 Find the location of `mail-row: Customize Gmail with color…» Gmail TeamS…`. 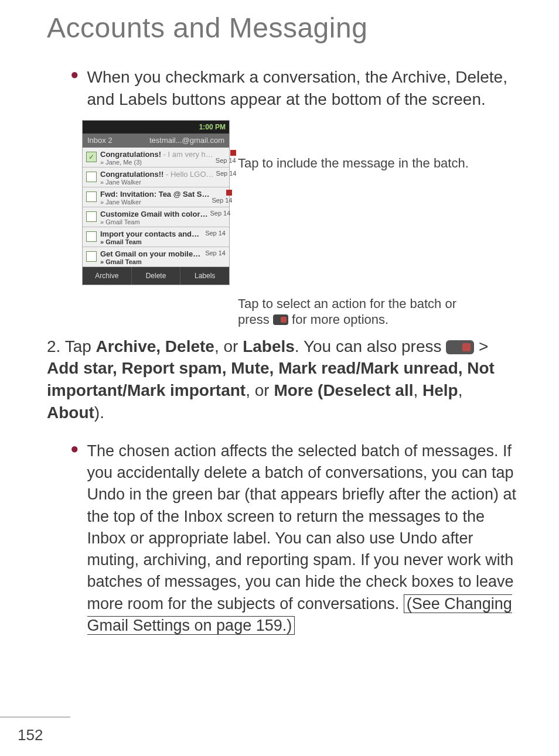

mail-row: Customize Gmail with color…» Gmail TeamS… is located at coordinates (156, 217).